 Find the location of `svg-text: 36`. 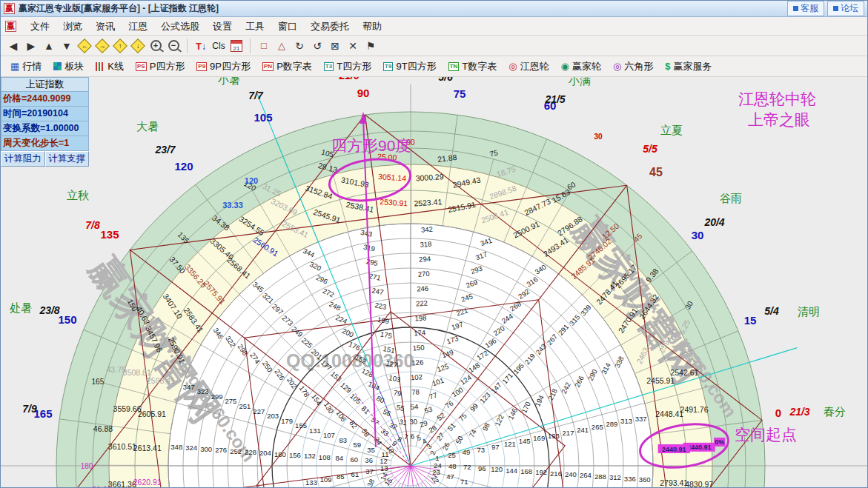

svg-text: 36 is located at coordinates (369, 461).